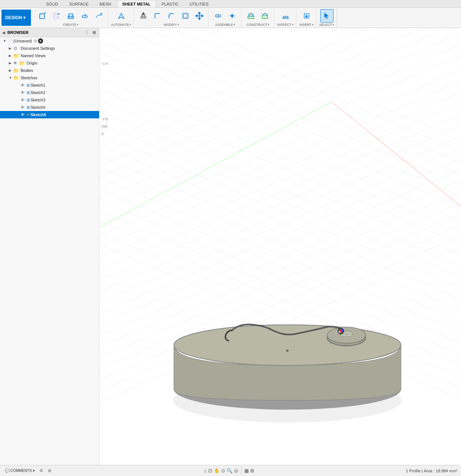  What do you see at coordinates (172, 25) in the screenshot?
I see `modify-label: MODIFY ▾` at bounding box center [172, 25].